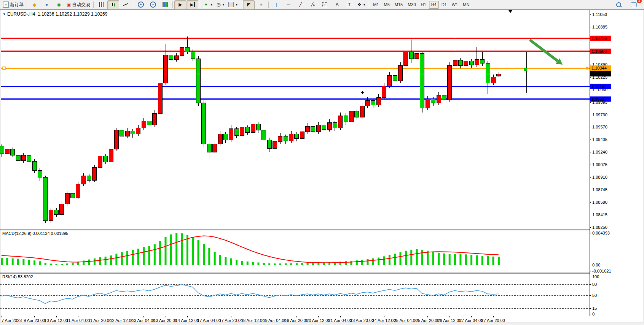 The width and height of the screenshot is (644, 325). Describe the element at coordinates (34, 5) in the screenshot. I see `metaeditor-button: ◆` at that location.